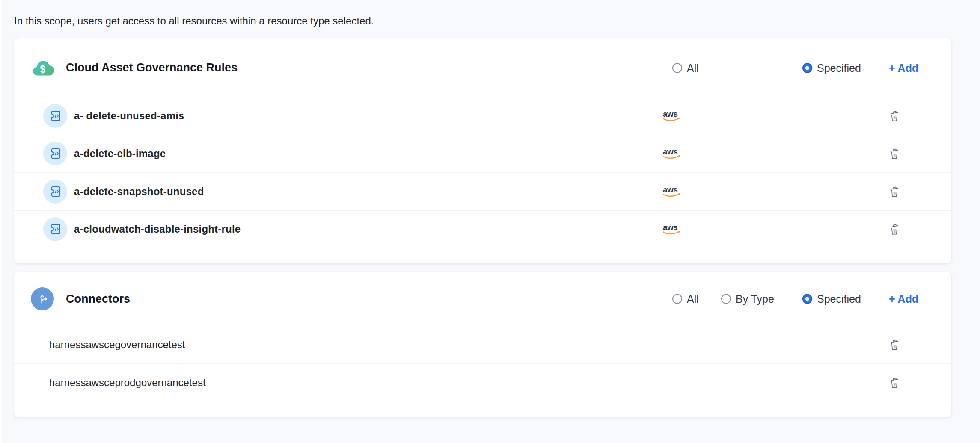  What do you see at coordinates (686, 68) in the screenshot?
I see `governance-radio-all: All` at bounding box center [686, 68].